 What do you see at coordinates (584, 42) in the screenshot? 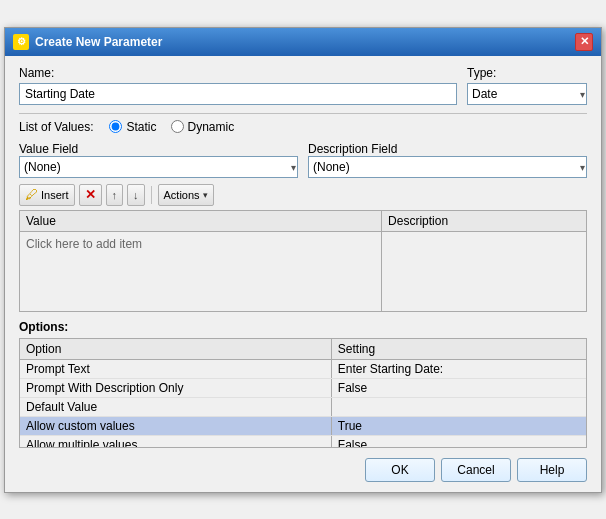
I see `close-button: ✕` at bounding box center [584, 42].